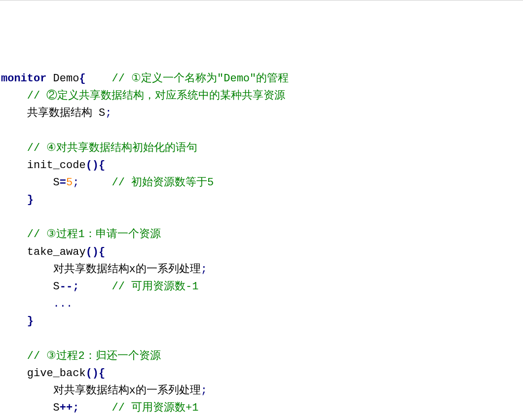 The image size is (523, 420). What do you see at coordinates (43, 166) in the screenshot?
I see `function-initcode: init_code` at bounding box center [43, 166].